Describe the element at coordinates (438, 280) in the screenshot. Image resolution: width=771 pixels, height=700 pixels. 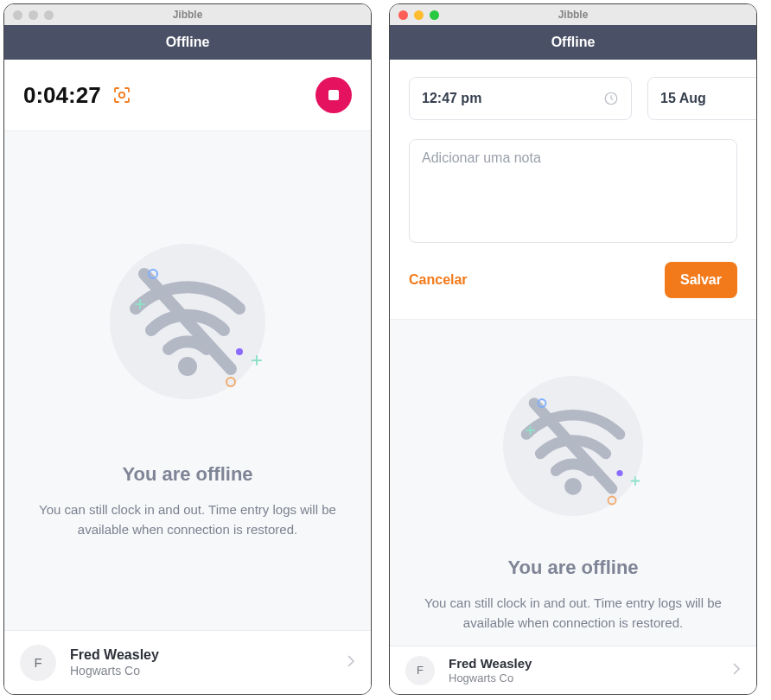
I see `cancel-button: Cancelar` at that location.